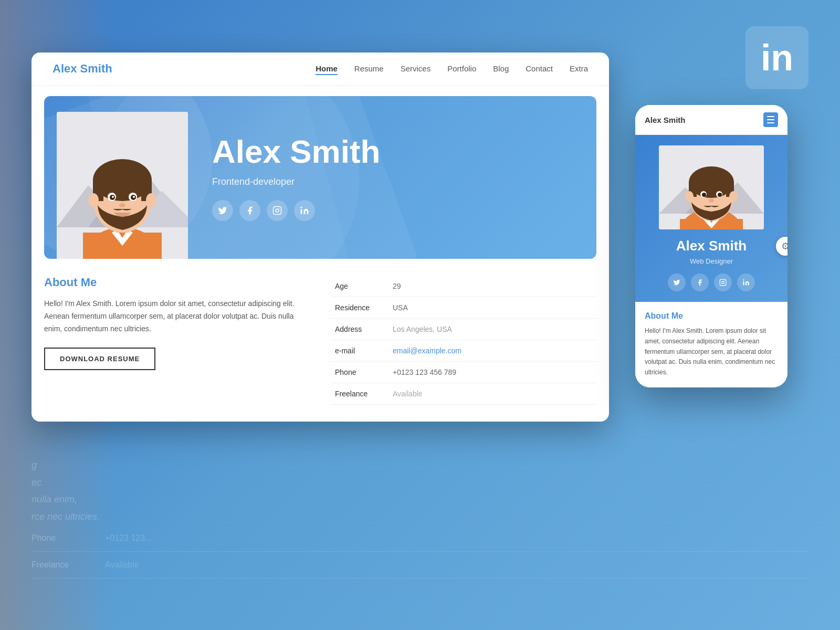 The height and width of the screenshot is (630, 840). What do you see at coordinates (66, 491) in the screenshot?
I see `bg-blurred-text: g ec nulla enim, rce nec ultricies.` at bounding box center [66, 491].